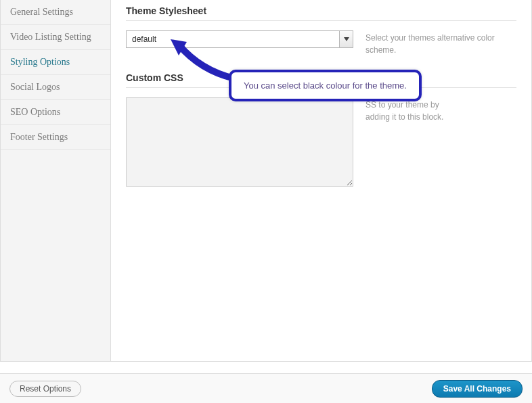 The width and height of the screenshot is (532, 403). Describe the element at coordinates (240, 39) in the screenshot. I see `theme-stylesheet-select-wrap: default` at that location.